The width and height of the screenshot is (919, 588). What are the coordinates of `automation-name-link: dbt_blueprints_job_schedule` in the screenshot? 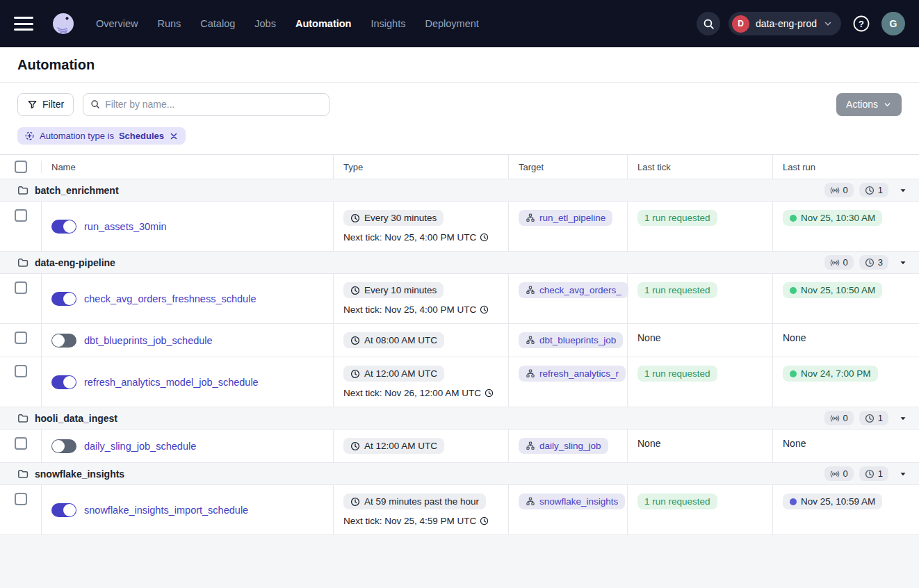 It's located at (149, 341).